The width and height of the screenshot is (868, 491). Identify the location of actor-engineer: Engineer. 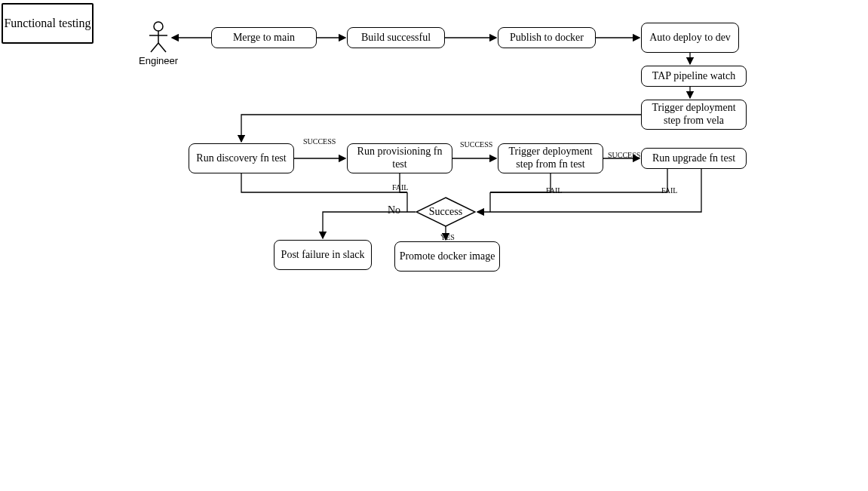
(158, 44).